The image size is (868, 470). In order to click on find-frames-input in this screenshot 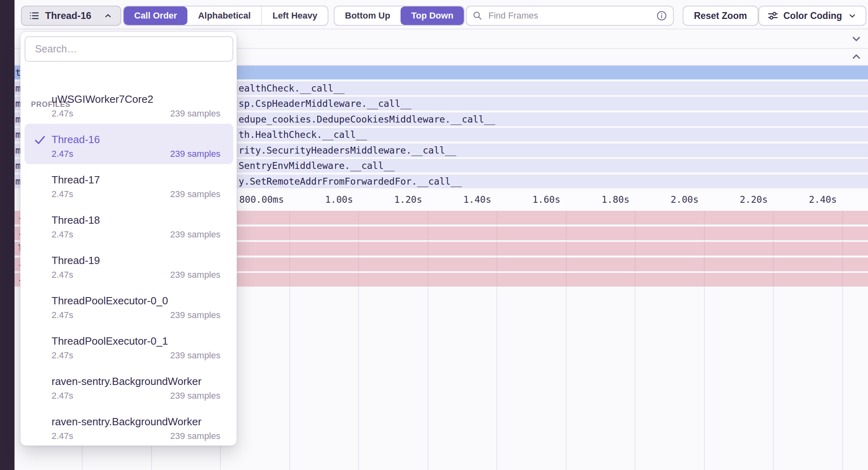, I will do `click(569, 16)`.